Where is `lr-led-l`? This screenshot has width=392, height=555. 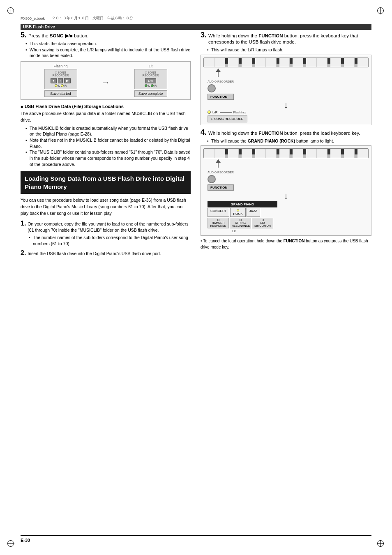 lr-led-l is located at coordinates (56, 85).